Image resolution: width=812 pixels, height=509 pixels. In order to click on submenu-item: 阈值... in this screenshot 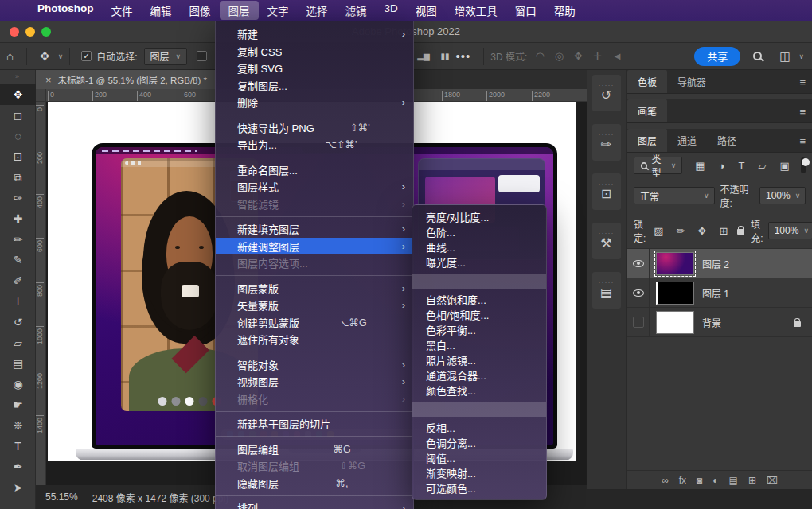, I will do `click(479, 458)`.